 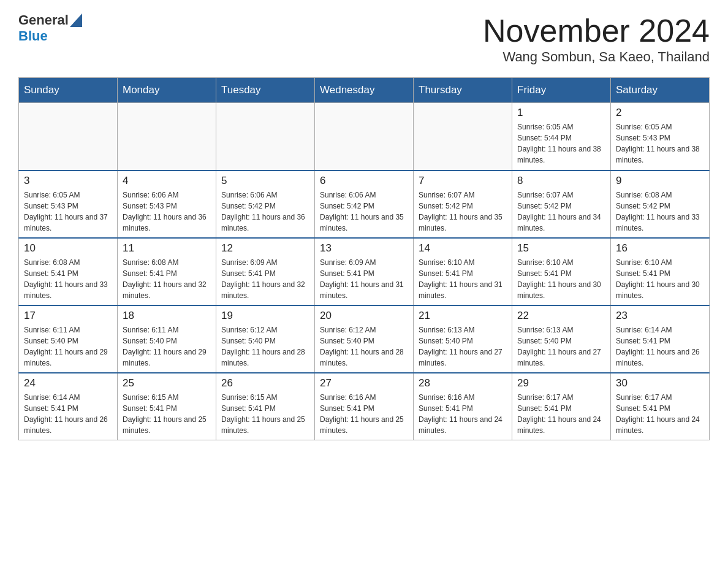 What do you see at coordinates (463, 91) in the screenshot?
I see `weekday-header-thursday: Thursday` at bounding box center [463, 91].